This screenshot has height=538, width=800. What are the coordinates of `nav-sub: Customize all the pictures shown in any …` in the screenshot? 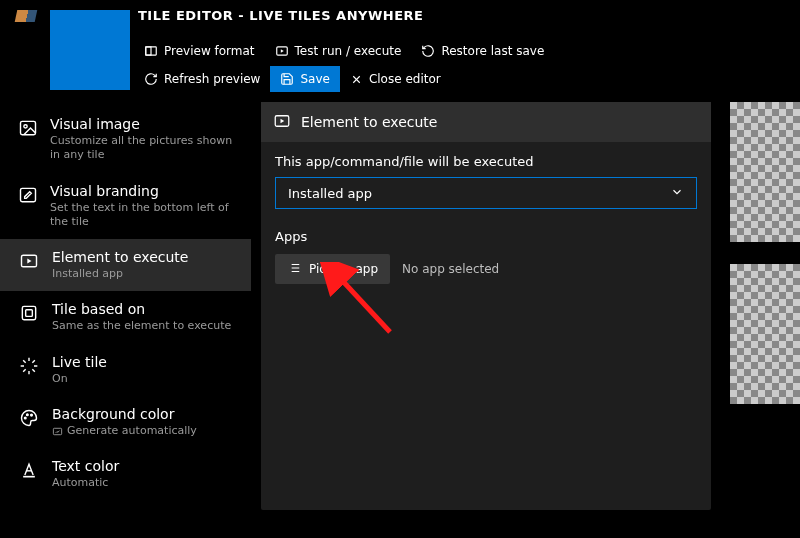 It's located at (146, 148).